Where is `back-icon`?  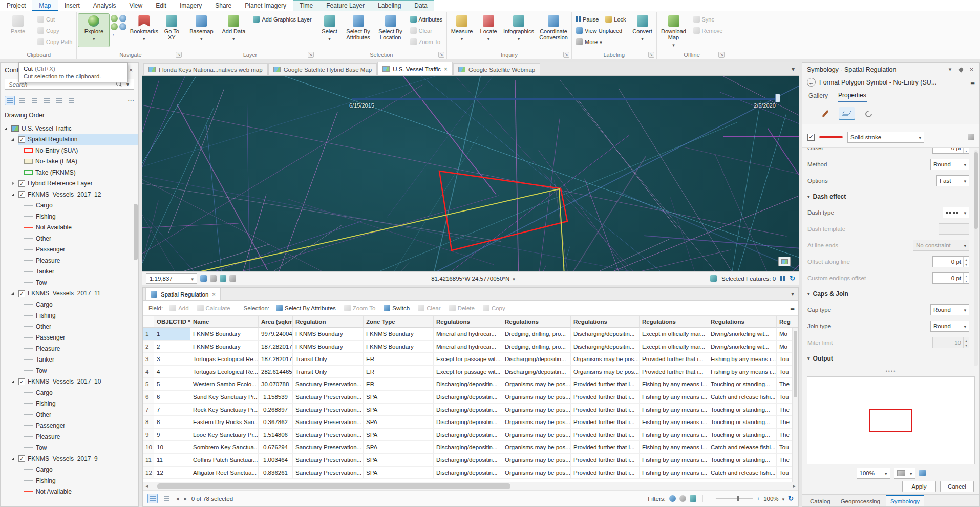 back-icon is located at coordinates (811, 82).